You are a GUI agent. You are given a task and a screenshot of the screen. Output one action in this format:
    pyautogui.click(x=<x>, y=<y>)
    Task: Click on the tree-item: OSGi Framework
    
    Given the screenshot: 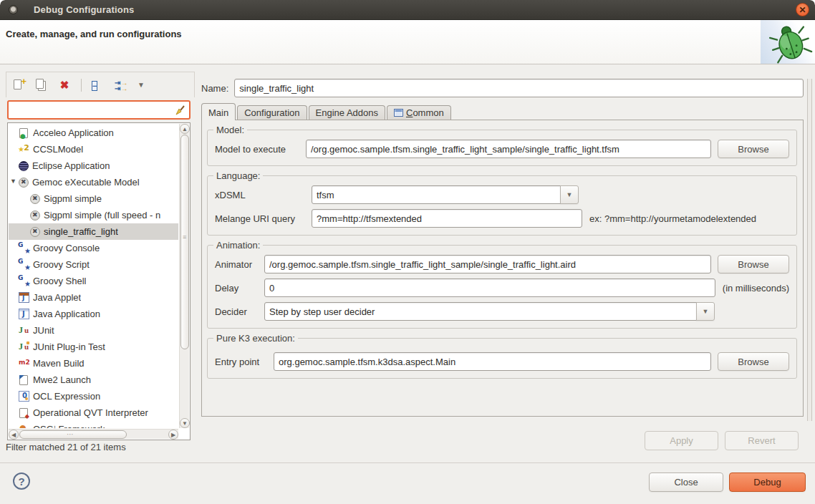 What is the action you would take?
    pyautogui.click(x=93, y=425)
    